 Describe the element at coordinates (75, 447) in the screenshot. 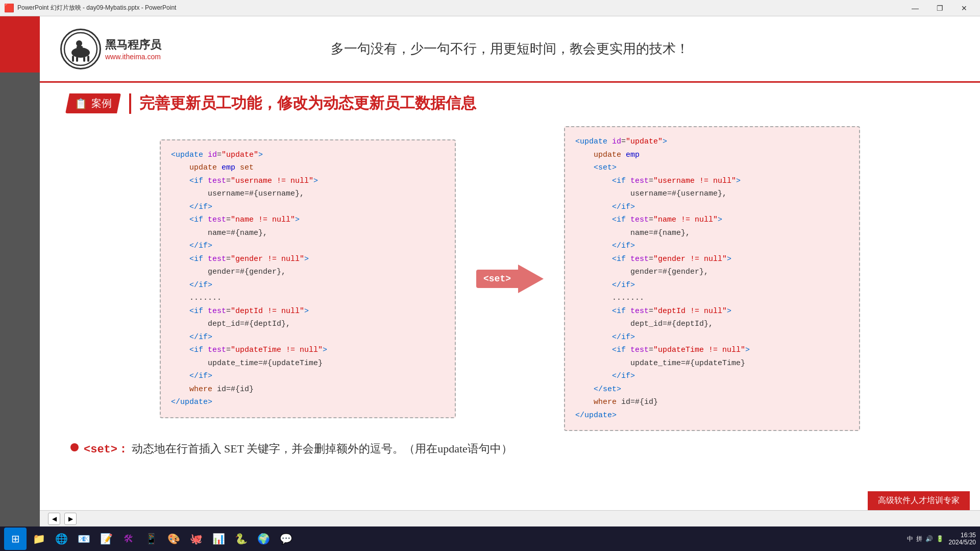

I see `bullet-icon` at that location.